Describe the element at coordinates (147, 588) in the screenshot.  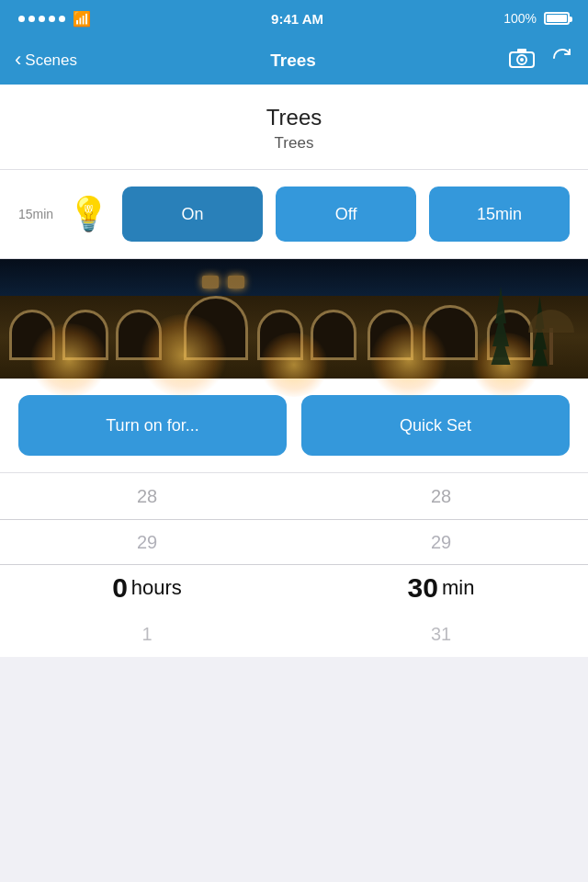
I see `picker-item-hours: 0hours` at that location.